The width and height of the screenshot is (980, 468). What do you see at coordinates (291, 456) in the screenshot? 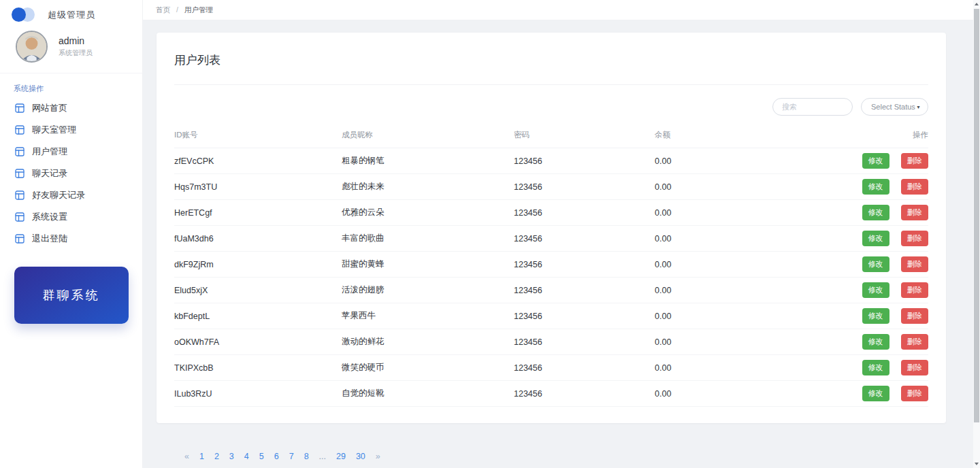
I see `pagination-page-7: 7` at bounding box center [291, 456].